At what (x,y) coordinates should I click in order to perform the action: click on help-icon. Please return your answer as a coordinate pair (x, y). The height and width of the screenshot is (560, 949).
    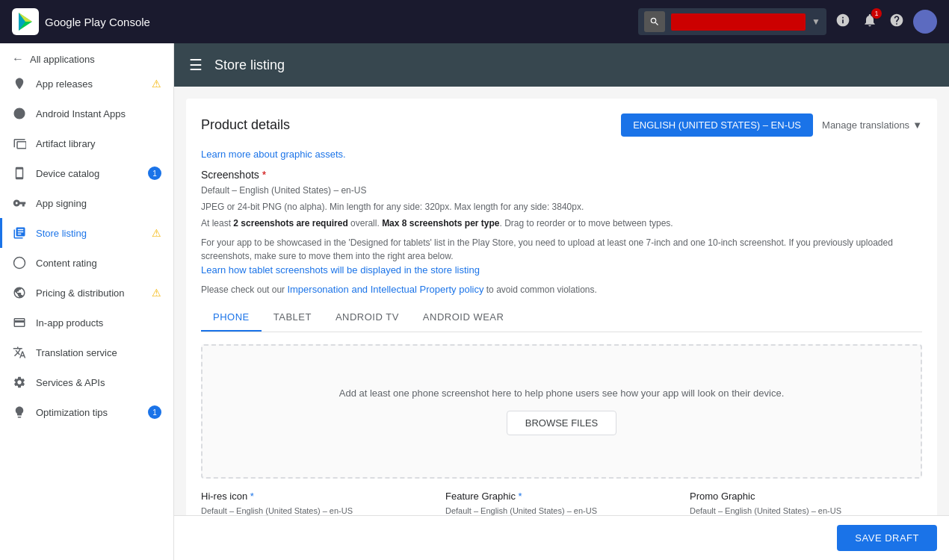
    Looking at the image, I should click on (897, 20).